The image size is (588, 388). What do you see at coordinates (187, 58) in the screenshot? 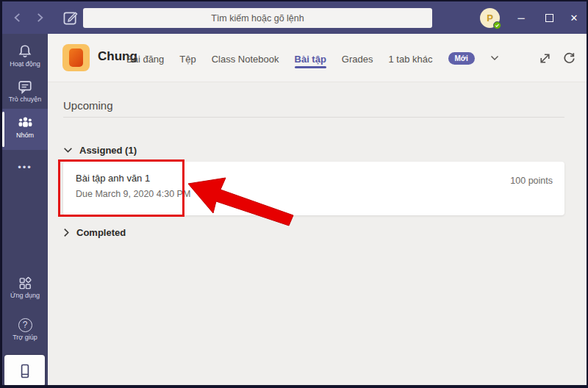
I see `tab-tep: Tệp` at bounding box center [187, 58].